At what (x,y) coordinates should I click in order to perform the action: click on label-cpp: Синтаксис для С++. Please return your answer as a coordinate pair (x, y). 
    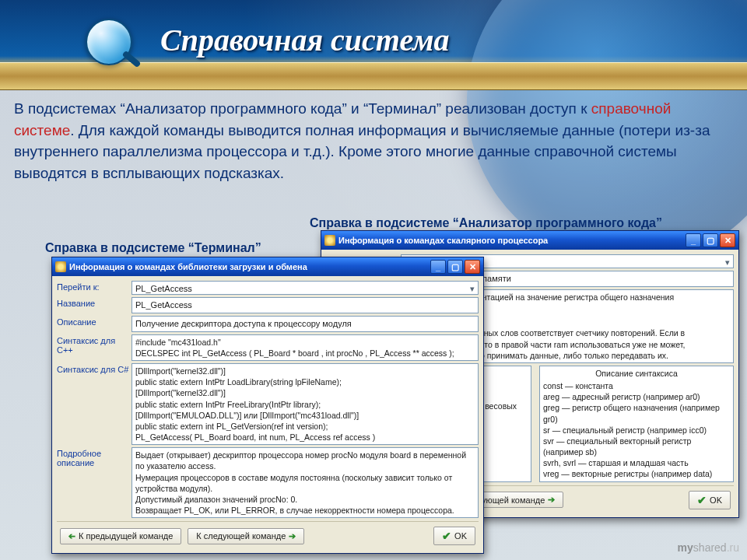
    Looking at the image, I should click on (94, 345).